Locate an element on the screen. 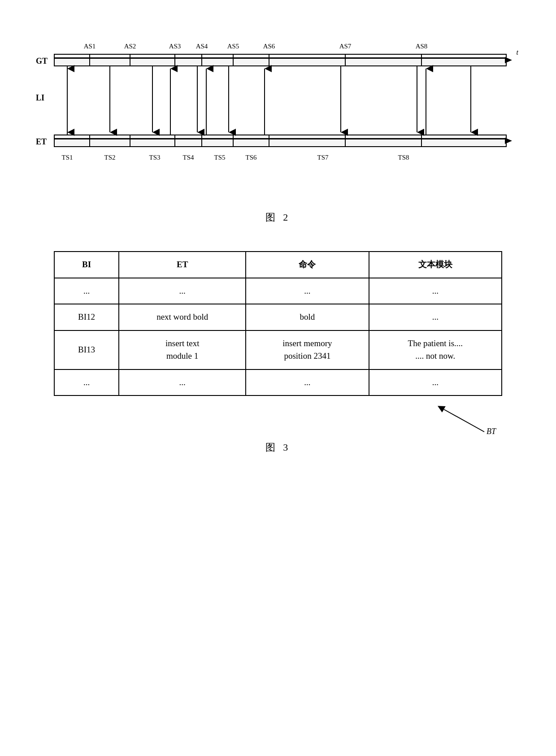  svg-text: TS2 is located at coordinates (109, 157).